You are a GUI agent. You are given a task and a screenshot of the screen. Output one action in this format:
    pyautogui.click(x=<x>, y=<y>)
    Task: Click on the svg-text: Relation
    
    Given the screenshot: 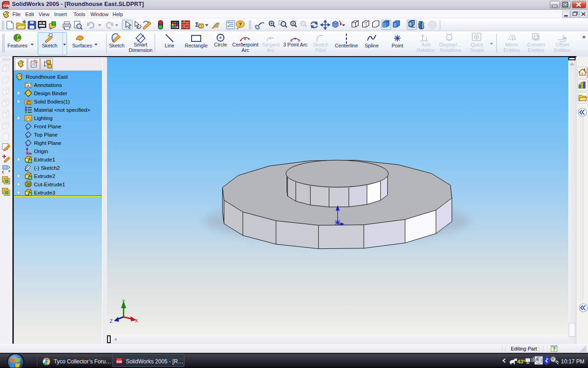 What is the action you would take?
    pyautogui.click(x=426, y=50)
    